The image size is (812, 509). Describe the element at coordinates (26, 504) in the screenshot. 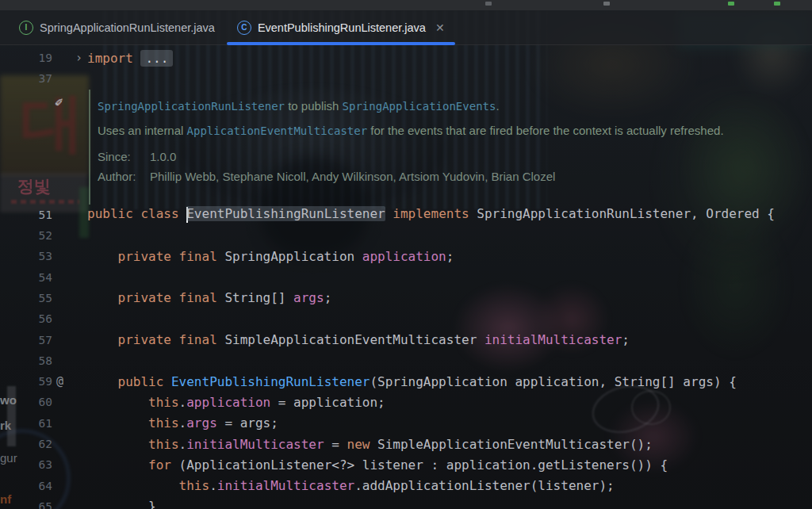

I see `line-number: 65` at that location.